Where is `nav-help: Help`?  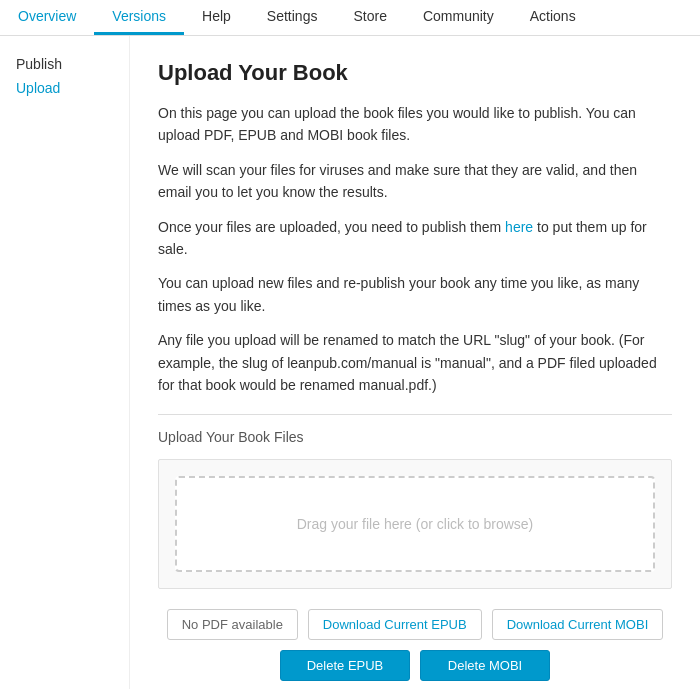 nav-help: Help is located at coordinates (216, 18).